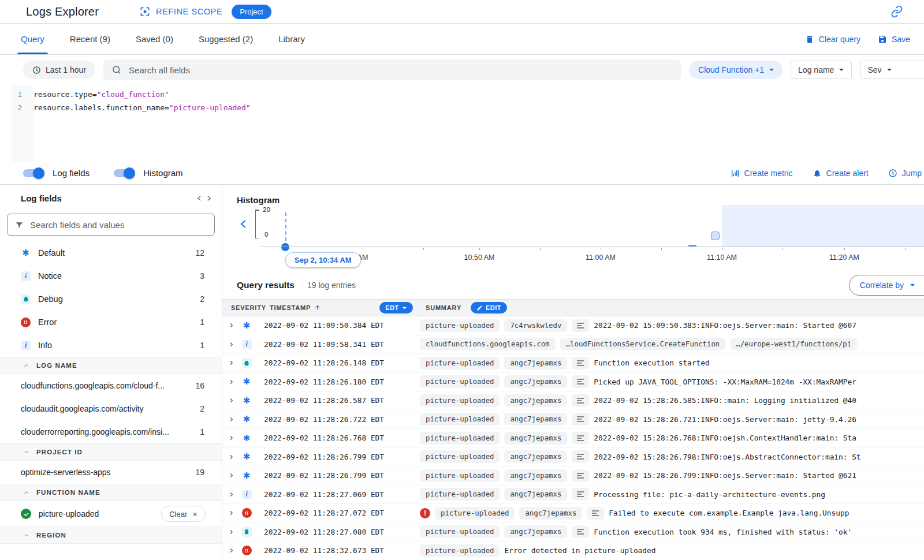 This screenshot has height=560, width=924. What do you see at coordinates (226, 39) in the screenshot?
I see `tab-suggested: Suggested (2)` at bounding box center [226, 39].